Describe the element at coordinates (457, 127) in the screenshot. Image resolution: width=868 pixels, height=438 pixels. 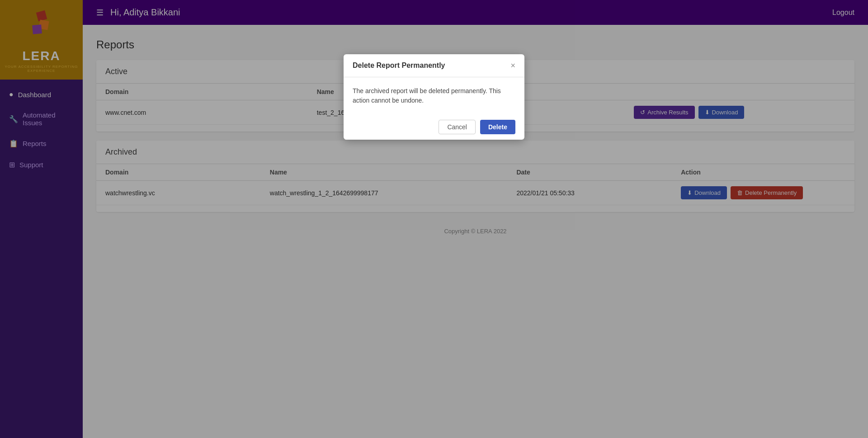
I see `modal-cancel-button: Cancel` at that location.